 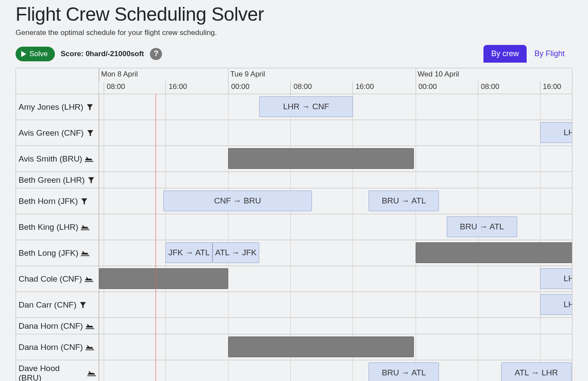 What do you see at coordinates (236, 253) in the screenshot?
I see `flight-event: ATL → JFK` at bounding box center [236, 253].